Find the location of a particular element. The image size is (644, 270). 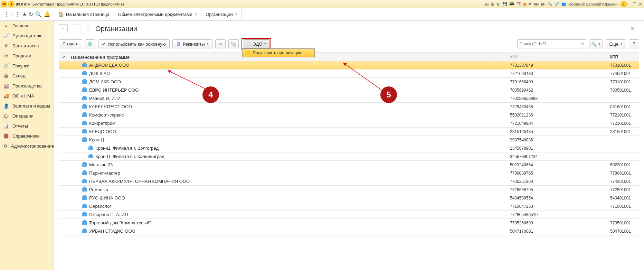

table-row: Торговый дом "Комплексный"77052606997705… is located at coordinates (349, 223).